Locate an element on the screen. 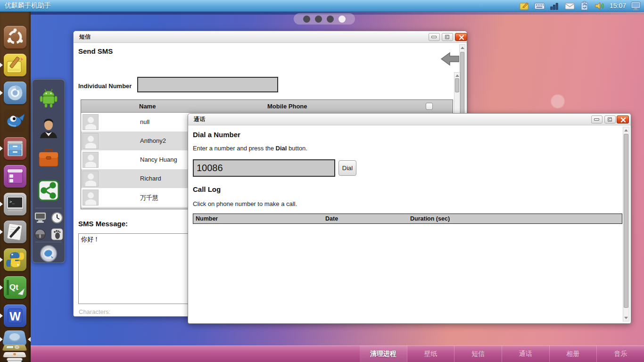  back-arrow-icon is located at coordinates (450, 59).